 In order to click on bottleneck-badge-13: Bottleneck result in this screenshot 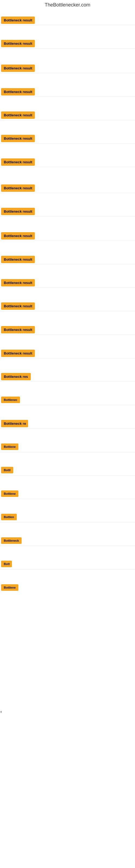, I will do `click(18, 306)`.